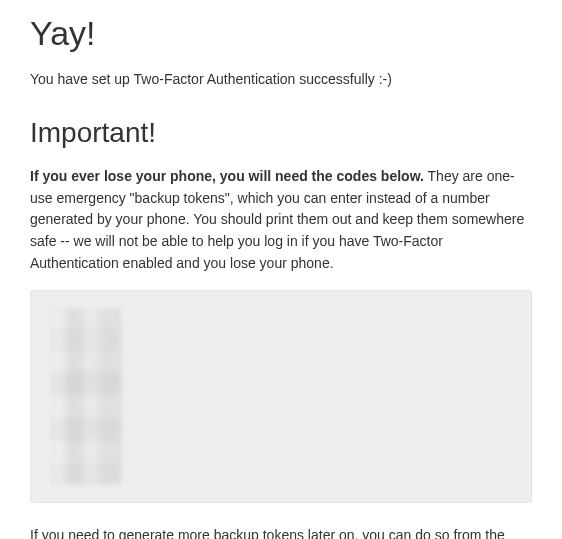  Describe the element at coordinates (281, 80) in the screenshot. I see `success-message: You have set up Two-Factor Authenticatio…` at that location.